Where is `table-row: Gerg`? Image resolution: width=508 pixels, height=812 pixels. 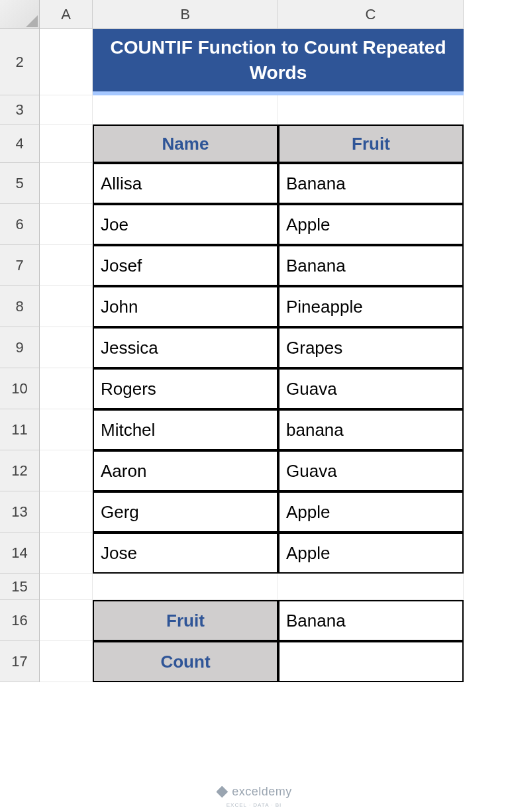
table-row: Gerg is located at coordinates (185, 512).